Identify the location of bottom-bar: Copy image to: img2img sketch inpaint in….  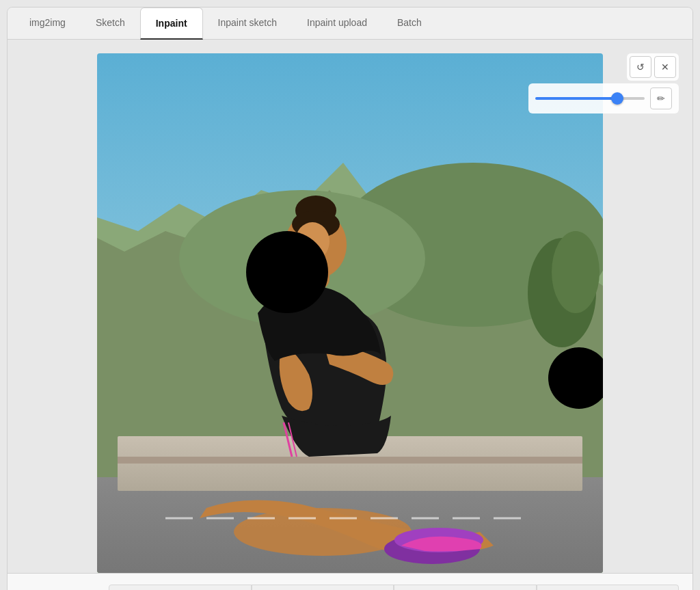
(350, 581).